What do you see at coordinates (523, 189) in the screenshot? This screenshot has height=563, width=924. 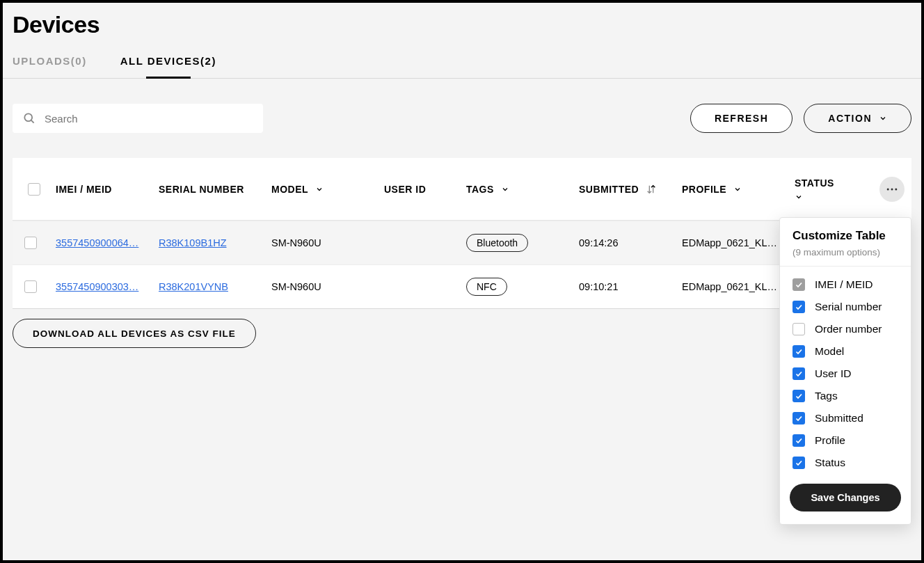 I see `column-tags: TAGS` at bounding box center [523, 189].